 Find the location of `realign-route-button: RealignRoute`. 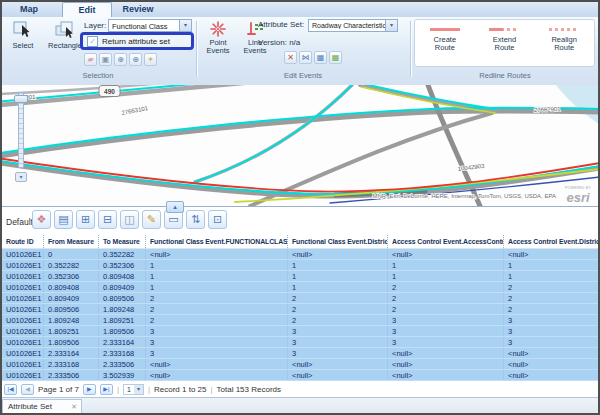

realign-route-button: RealignRoute is located at coordinates (564, 40).